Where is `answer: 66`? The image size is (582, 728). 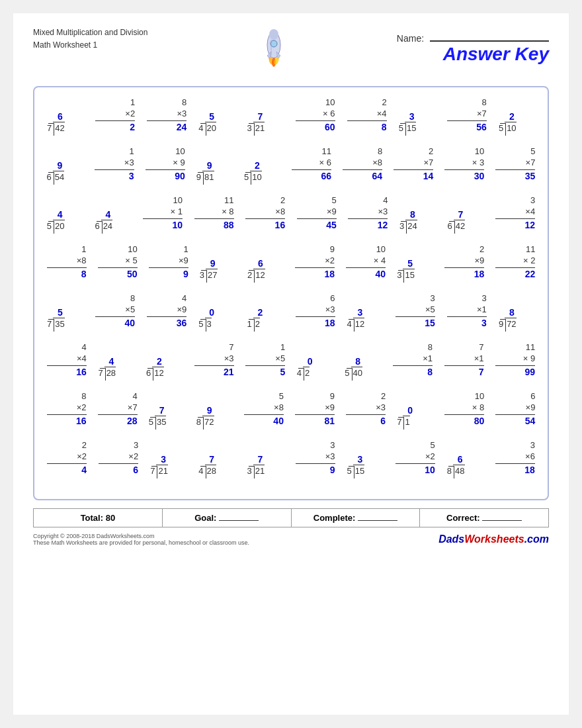
answer: 66 is located at coordinates (312, 176).